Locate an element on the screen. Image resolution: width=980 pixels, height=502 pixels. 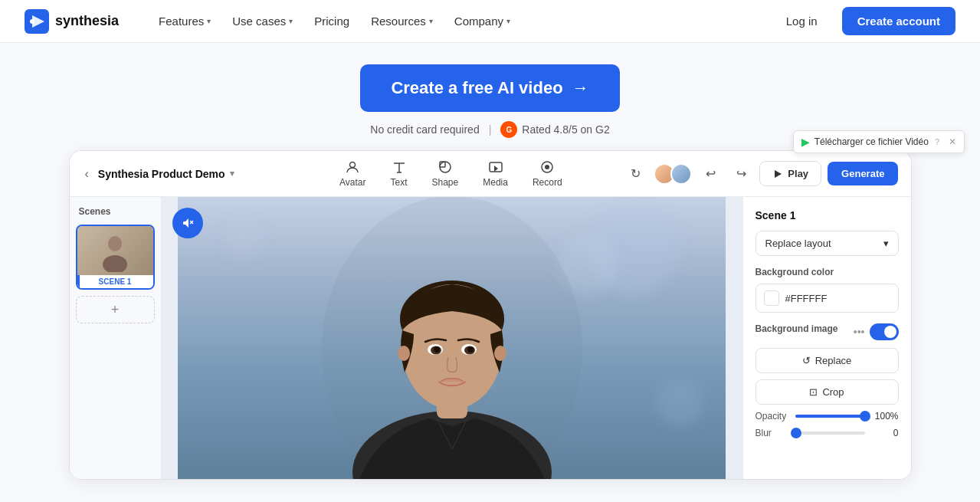
project-title: Synthesia Product Demo ▾ is located at coordinates (166, 174).